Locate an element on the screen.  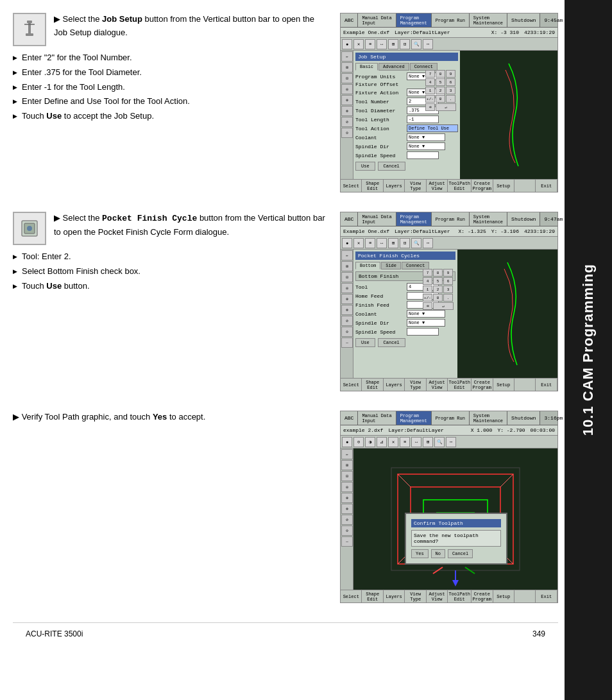
cam2-tab-program: ProgramManagement is located at coordinates (414, 219).